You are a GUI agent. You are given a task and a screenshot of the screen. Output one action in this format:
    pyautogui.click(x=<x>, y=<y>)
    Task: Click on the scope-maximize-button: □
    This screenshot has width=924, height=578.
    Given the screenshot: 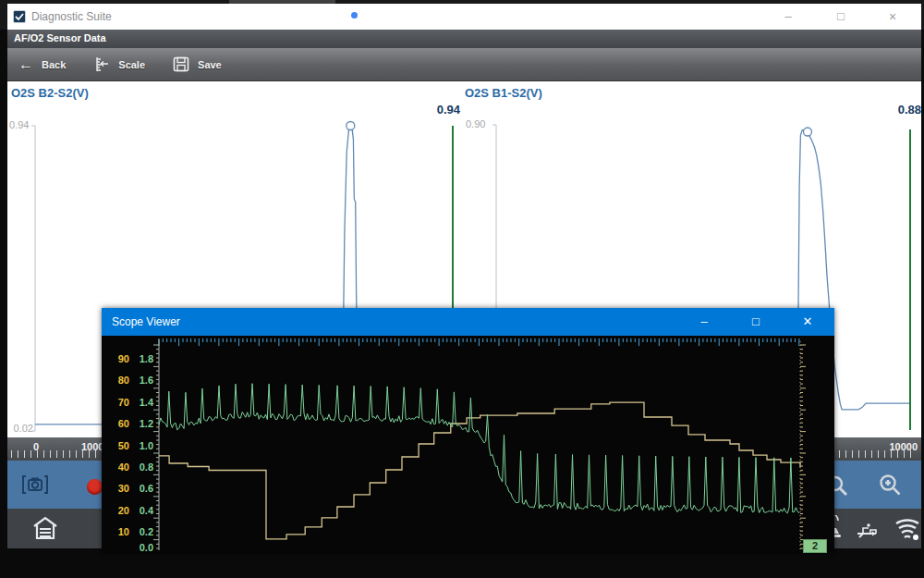 What is the action you would take?
    pyautogui.click(x=756, y=322)
    